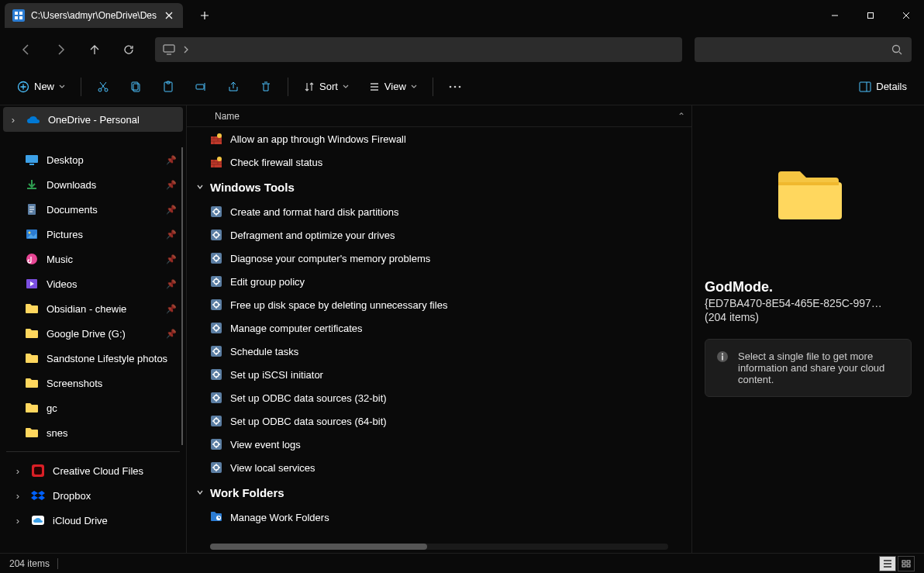 This screenshot has height=573, width=924. What do you see at coordinates (169, 16) in the screenshot?
I see `tab-close-button` at bounding box center [169, 16].